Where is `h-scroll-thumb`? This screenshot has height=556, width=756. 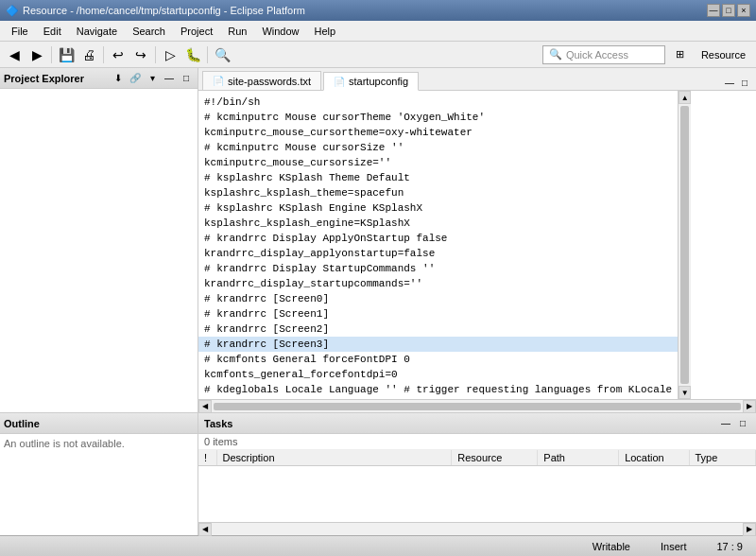
h-scroll-thumb is located at coordinates (477, 407).